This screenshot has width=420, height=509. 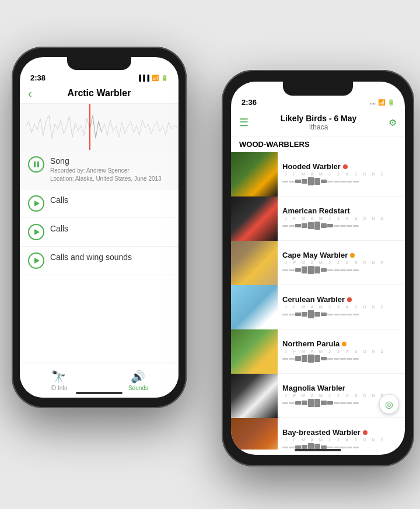 I want to click on location-fab: ◎, so click(x=389, y=404).